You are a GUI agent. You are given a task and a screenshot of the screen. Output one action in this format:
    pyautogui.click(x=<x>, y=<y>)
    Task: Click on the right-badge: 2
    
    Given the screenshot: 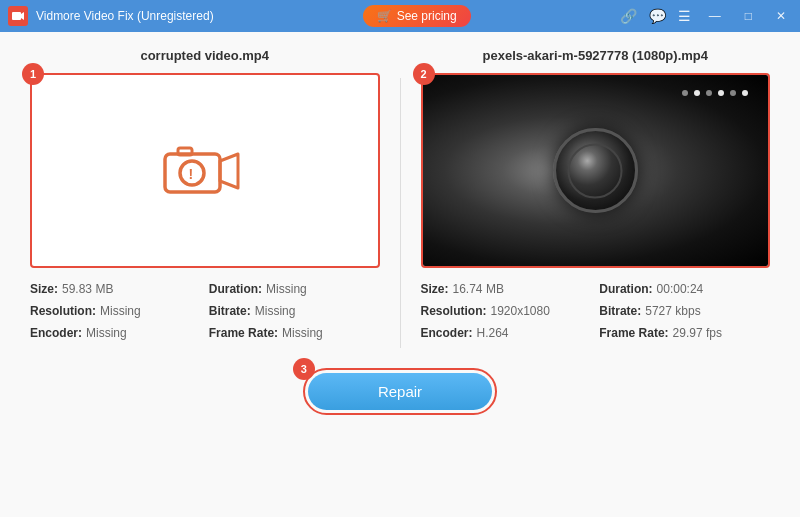 What is the action you would take?
    pyautogui.click(x=424, y=74)
    